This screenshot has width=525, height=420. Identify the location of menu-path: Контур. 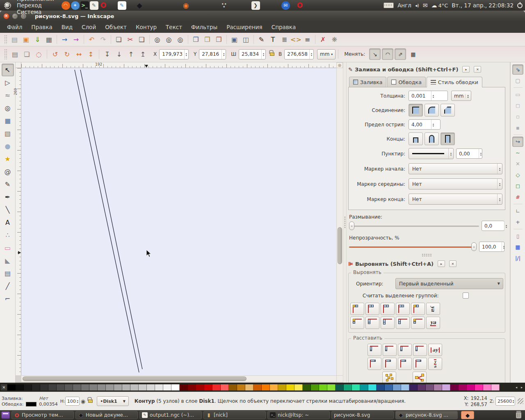
(146, 27).